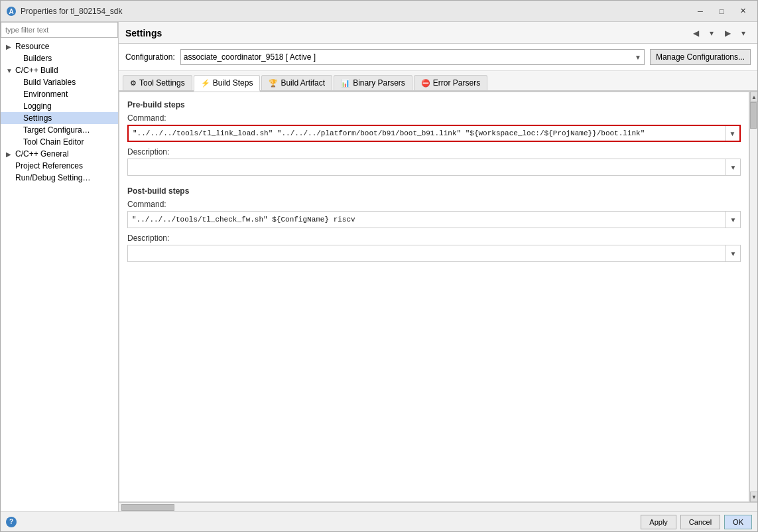 This screenshot has height=532, width=758. Describe the element at coordinates (427, 220) in the screenshot. I see `post-build-command-input: "../../../tools/tl_check_fw.sh" ${Config…` at that location.